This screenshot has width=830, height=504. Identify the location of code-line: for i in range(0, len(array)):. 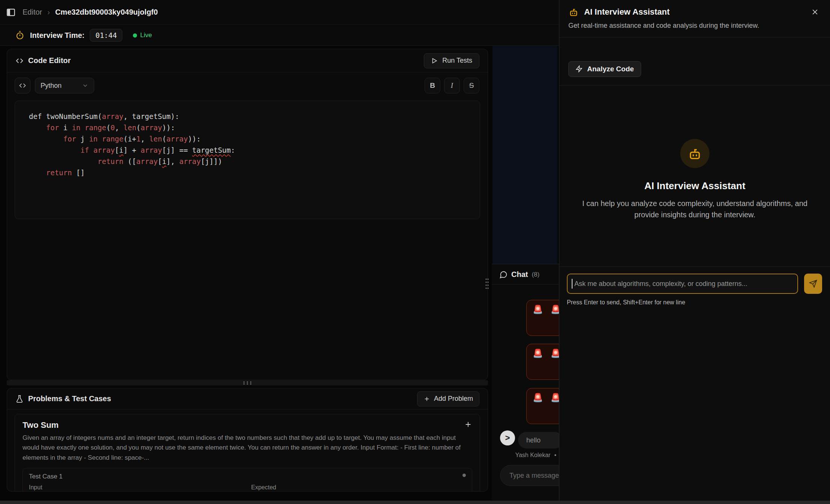
(255, 128).